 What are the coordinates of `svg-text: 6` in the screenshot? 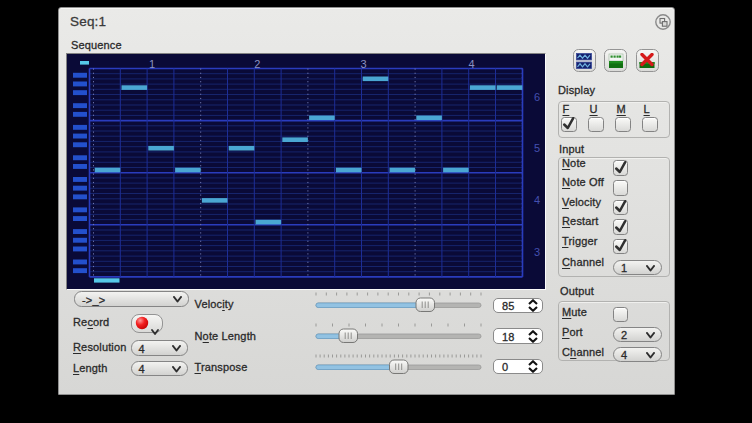 It's located at (537, 97).